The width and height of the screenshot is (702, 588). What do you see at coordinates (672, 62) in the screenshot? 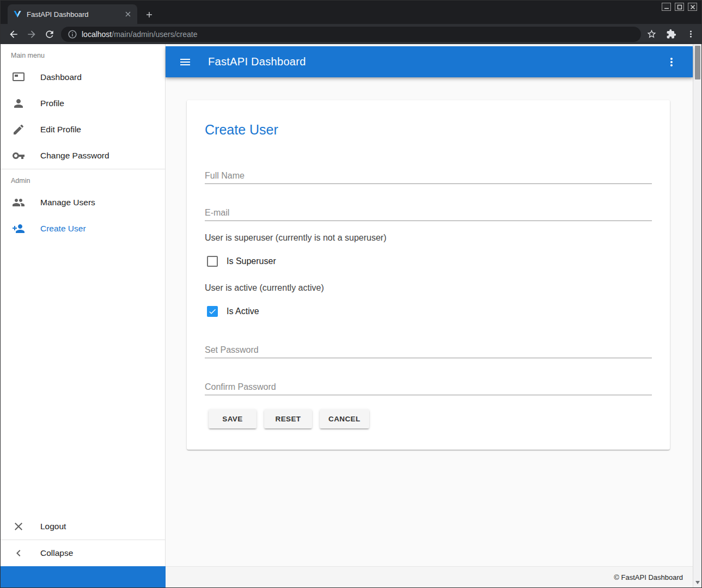
I see `app-menu-dots-icon` at bounding box center [672, 62].